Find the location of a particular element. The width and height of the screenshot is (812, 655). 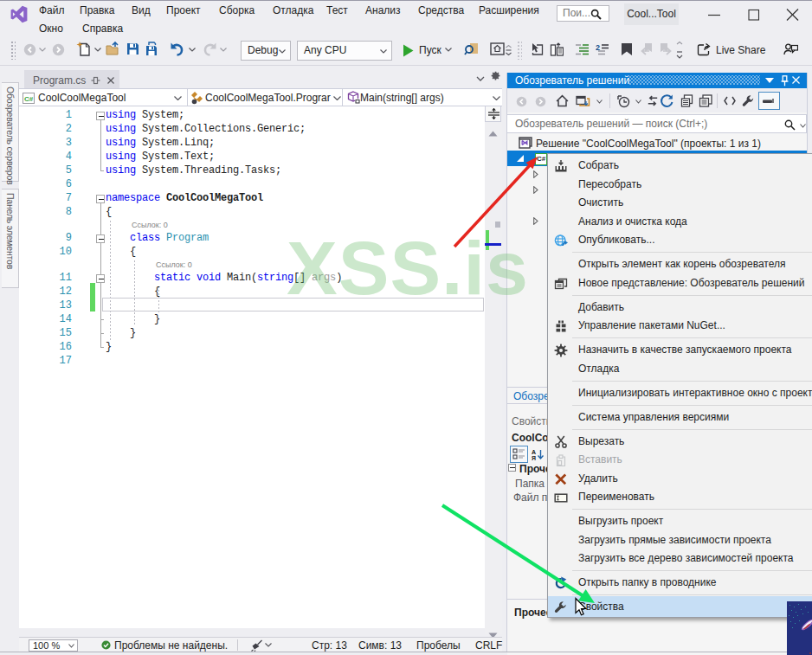

svg-text: C# is located at coordinates (29, 99).